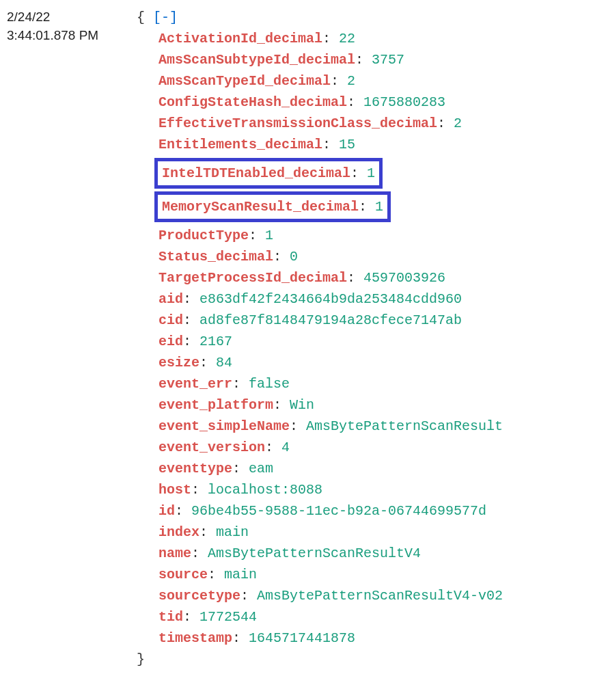 The height and width of the screenshot is (700, 608). Describe the element at coordinates (302, 638) in the screenshot. I see `json-field-value: 1645717441878` at that location.